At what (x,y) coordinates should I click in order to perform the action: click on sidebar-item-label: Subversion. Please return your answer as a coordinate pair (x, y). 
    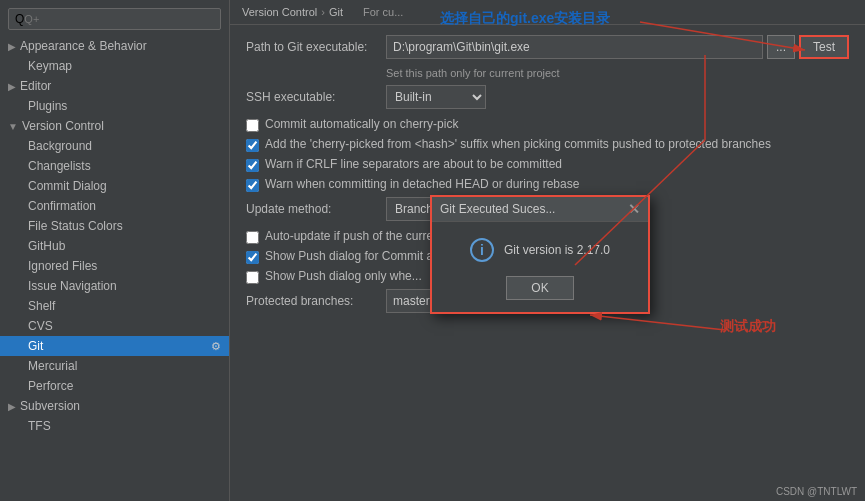
    Looking at the image, I should click on (50, 406).